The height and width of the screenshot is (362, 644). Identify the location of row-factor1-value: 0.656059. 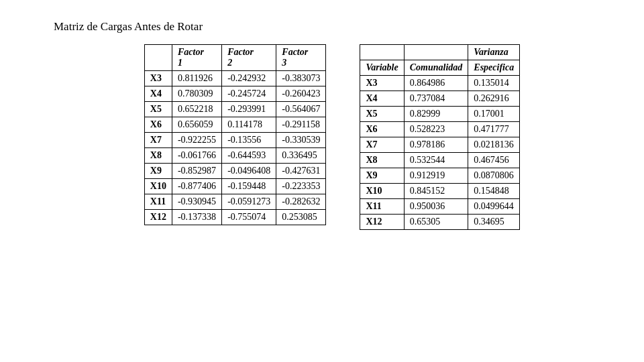
(197, 125).